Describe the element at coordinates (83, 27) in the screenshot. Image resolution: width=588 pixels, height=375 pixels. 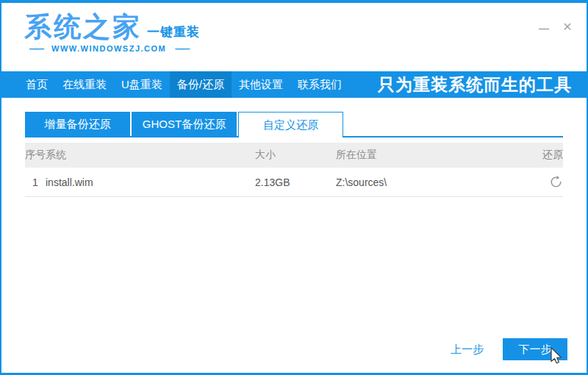
I see `app-logo: 系统之家` at that location.